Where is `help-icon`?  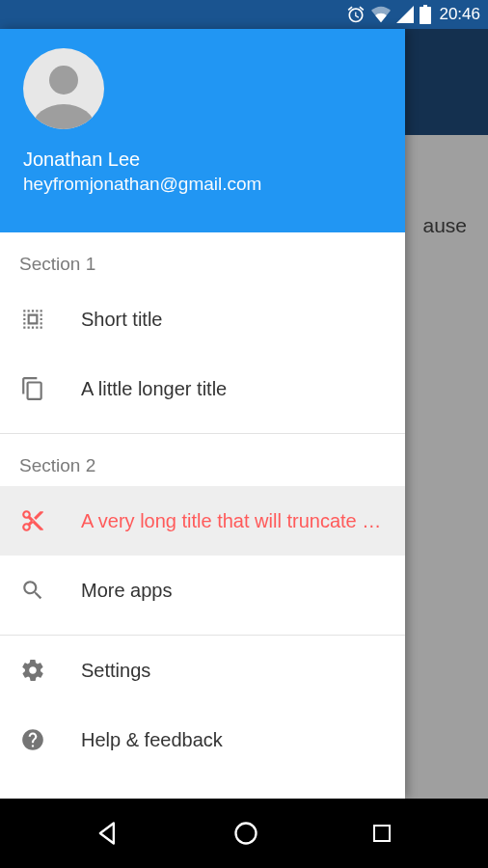 help-icon is located at coordinates (33, 740).